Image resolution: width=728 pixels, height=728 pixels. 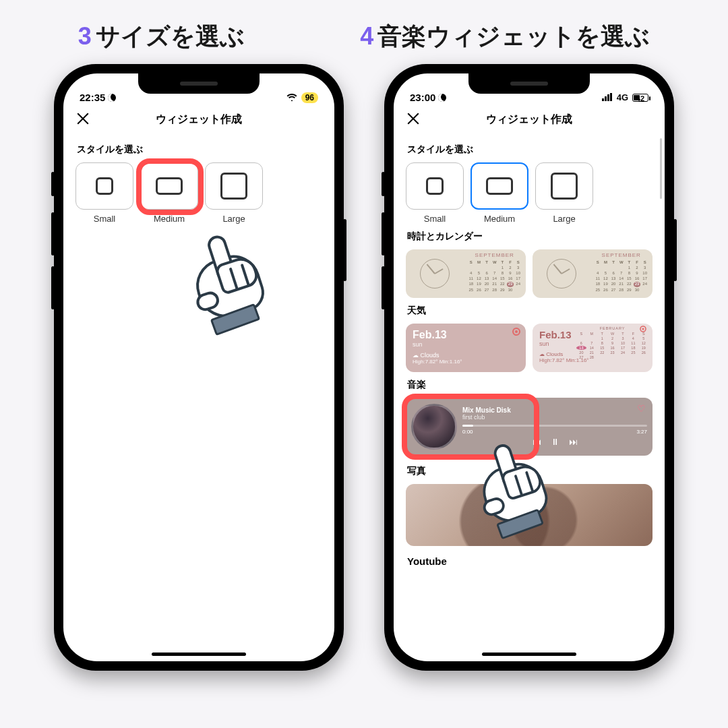 I want to click on music-artist: first club, so click(x=555, y=417).